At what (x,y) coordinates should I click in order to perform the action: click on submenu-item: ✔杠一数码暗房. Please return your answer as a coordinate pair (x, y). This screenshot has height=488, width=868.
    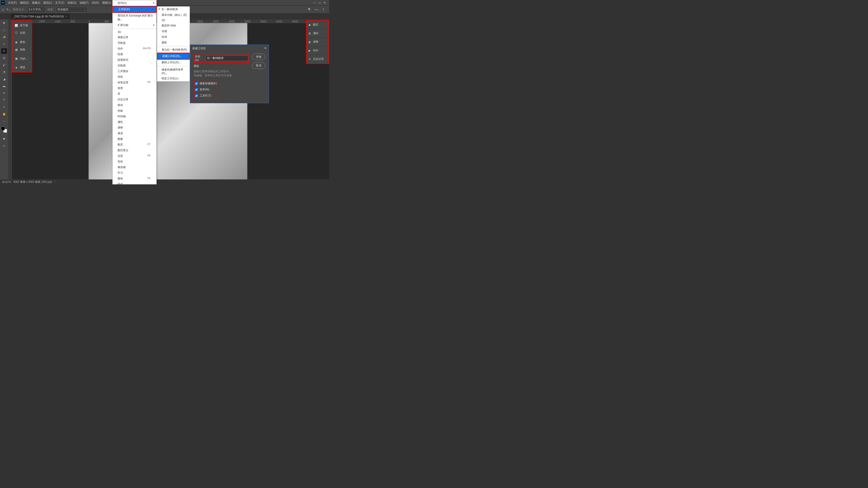
    Looking at the image, I should click on (173, 9).